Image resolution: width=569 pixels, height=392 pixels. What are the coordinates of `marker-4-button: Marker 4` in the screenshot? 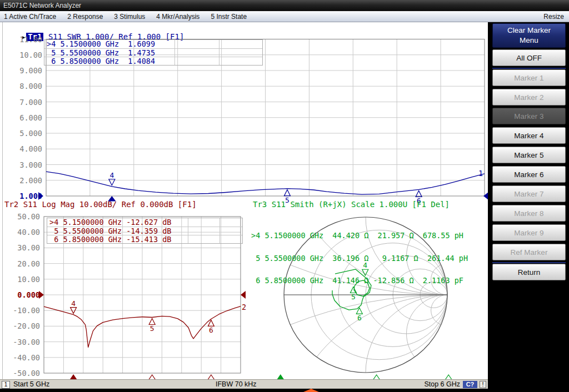 It's located at (529, 135).